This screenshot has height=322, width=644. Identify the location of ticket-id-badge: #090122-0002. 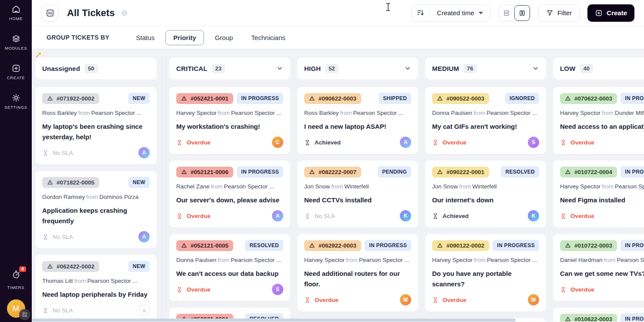
(460, 245).